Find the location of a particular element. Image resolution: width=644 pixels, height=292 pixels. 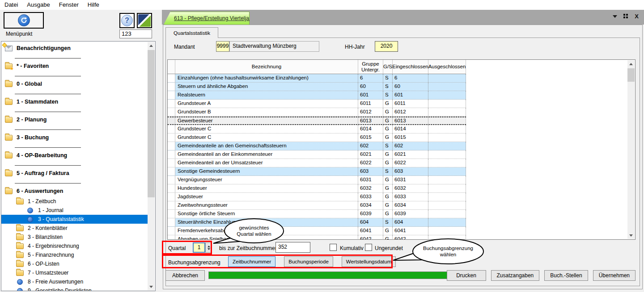

cell-bezeichnung: Abgaben von Spielbanken is located at coordinates (267, 238).